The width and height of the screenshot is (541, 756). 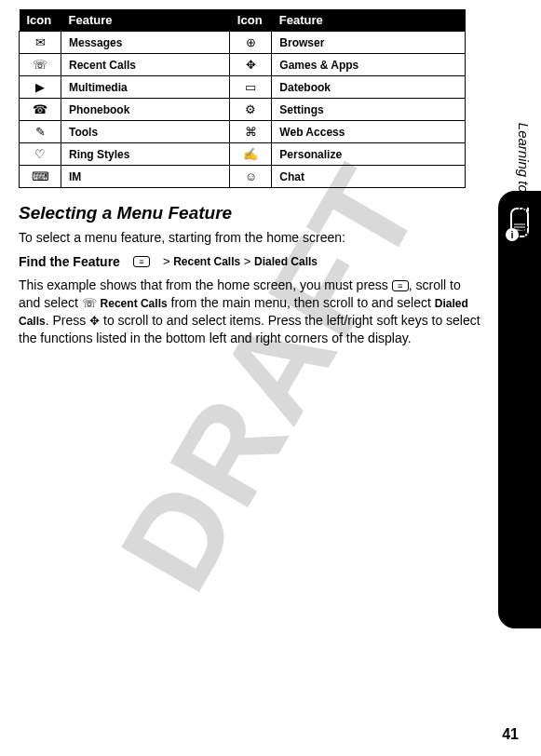 What do you see at coordinates (41, 177) in the screenshot?
I see `im-icon: ⌨` at bounding box center [41, 177].